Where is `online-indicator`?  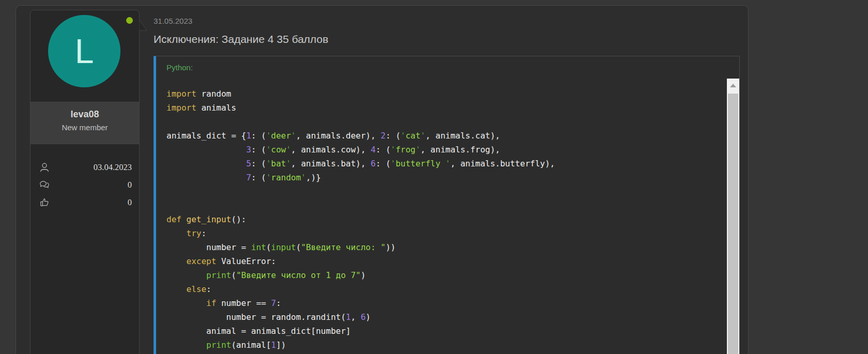 online-indicator is located at coordinates (129, 21).